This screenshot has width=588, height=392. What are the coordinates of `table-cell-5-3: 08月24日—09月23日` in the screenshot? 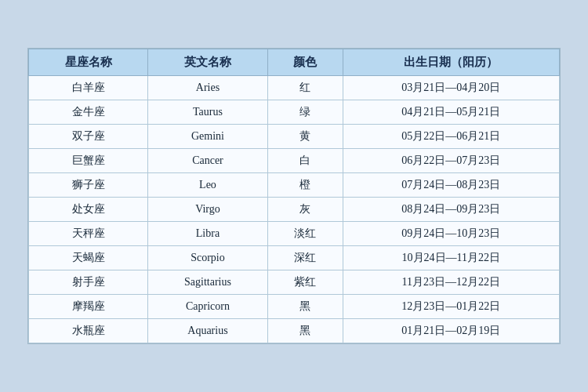 It's located at (451, 210).